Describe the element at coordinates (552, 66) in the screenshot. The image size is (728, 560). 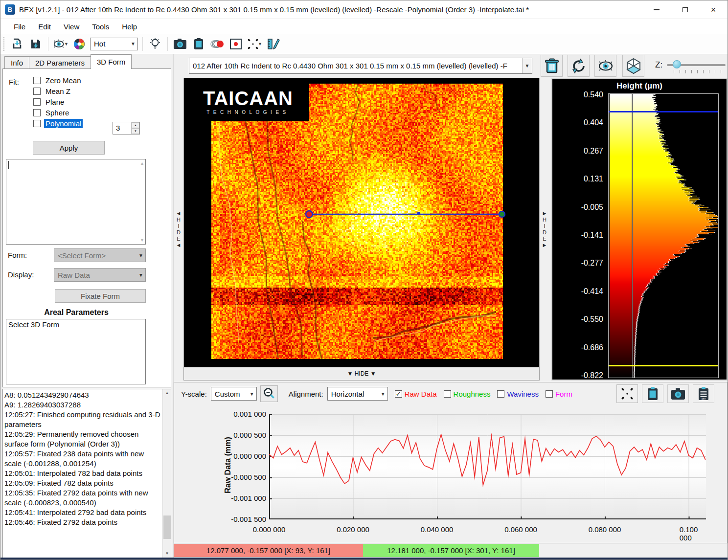
I see `delete-button` at that location.